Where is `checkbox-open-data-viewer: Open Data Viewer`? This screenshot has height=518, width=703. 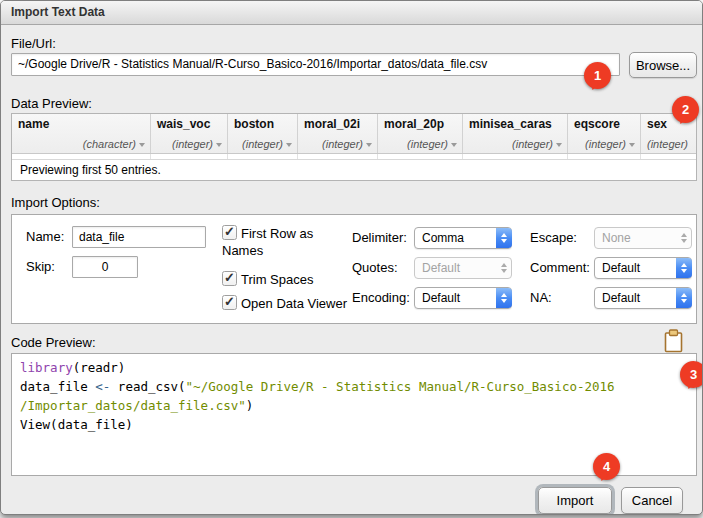 checkbox-open-data-viewer: Open Data Viewer is located at coordinates (297, 304).